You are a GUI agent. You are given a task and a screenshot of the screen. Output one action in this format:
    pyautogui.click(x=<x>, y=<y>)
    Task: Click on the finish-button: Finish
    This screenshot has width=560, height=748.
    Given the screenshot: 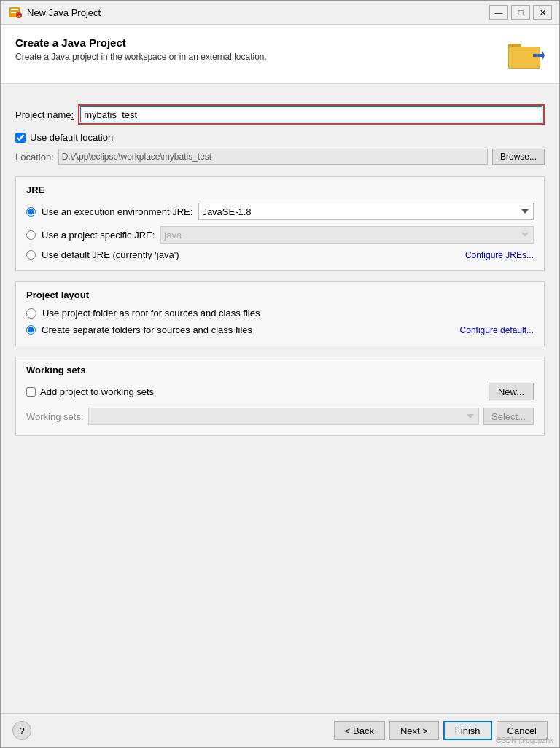 What is the action you would take?
    pyautogui.click(x=468, y=731)
    